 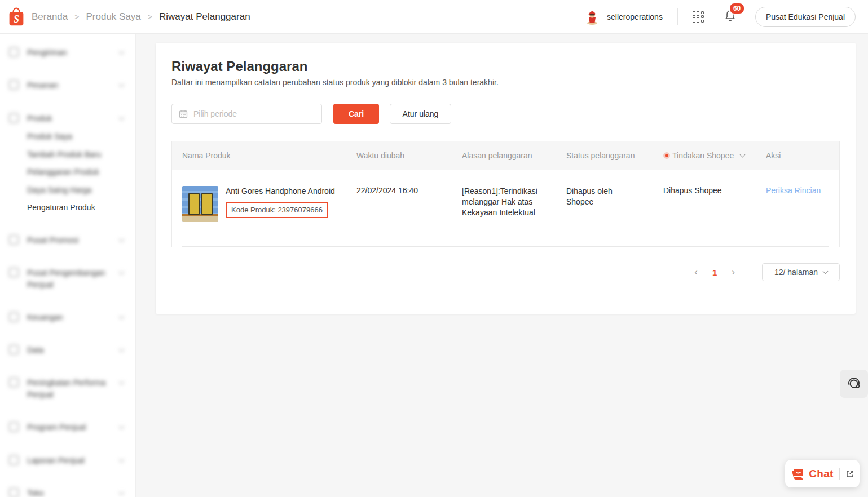 I want to click on svg-text: S, so click(x=16, y=19).